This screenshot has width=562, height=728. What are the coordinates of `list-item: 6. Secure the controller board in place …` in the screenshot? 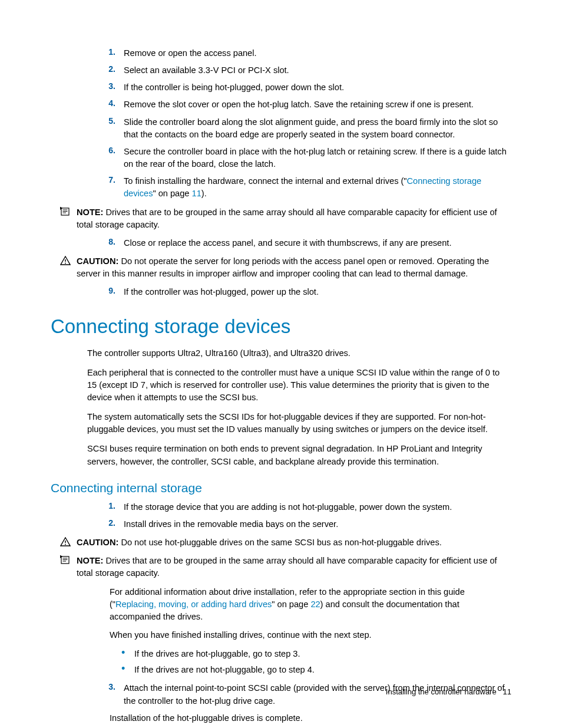 It's located at (302, 158).